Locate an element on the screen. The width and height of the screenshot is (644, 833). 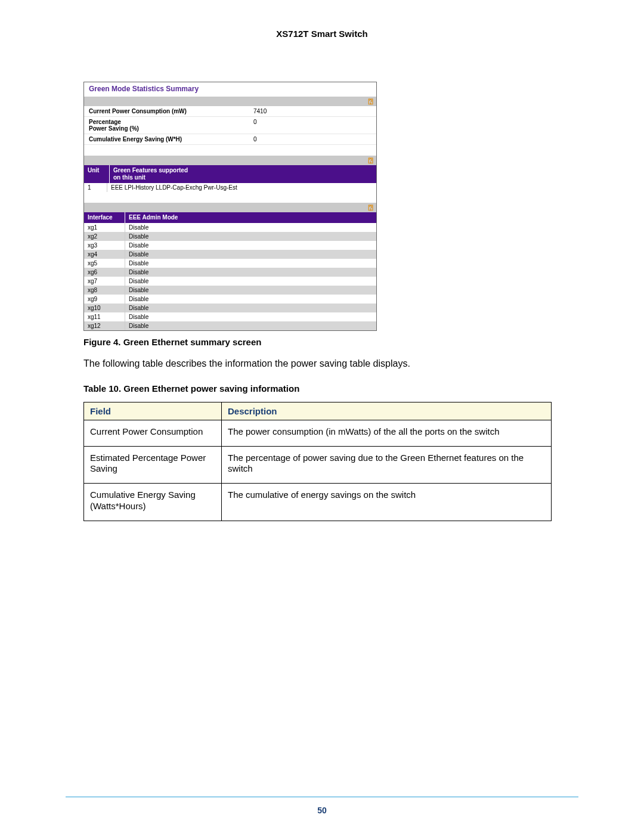
desc-row: Current Power Consumption The power cons… is located at coordinates (318, 433).